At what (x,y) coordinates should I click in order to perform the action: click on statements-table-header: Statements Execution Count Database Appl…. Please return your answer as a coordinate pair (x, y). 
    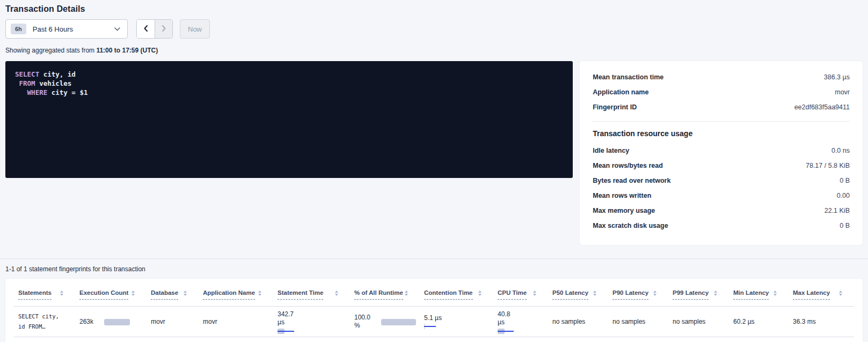
    Looking at the image, I should click on (434, 293).